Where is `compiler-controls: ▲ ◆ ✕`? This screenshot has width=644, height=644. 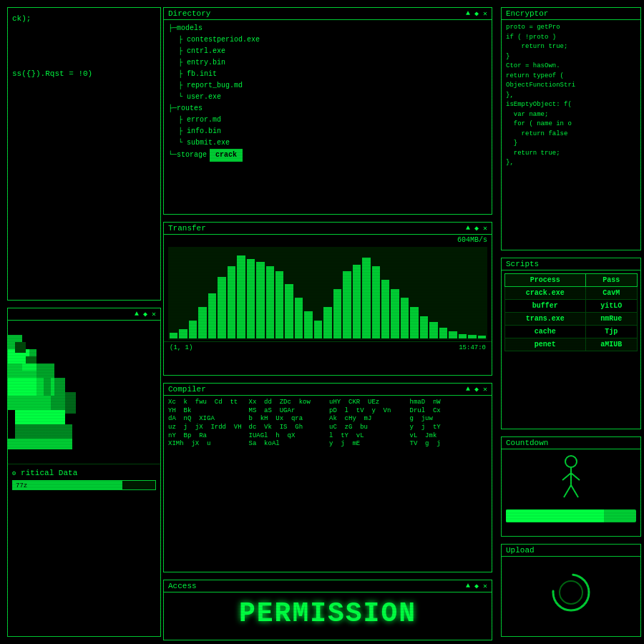 compiler-controls: ▲ ◆ ✕ is located at coordinates (477, 389).